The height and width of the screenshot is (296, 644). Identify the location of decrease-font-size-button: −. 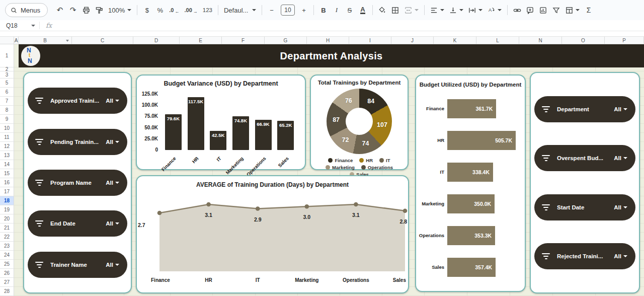
(272, 10).